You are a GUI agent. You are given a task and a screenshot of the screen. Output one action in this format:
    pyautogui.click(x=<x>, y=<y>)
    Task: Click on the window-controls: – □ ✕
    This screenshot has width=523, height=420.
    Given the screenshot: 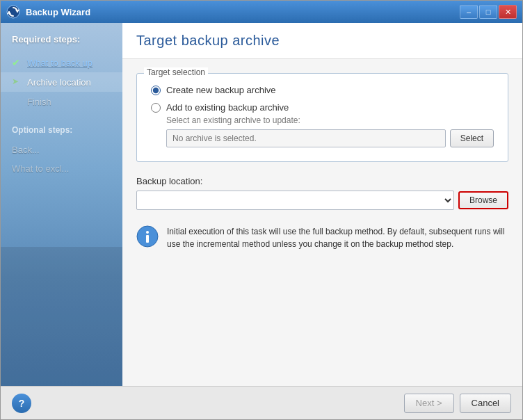 What is the action you would take?
    pyautogui.click(x=488, y=12)
    